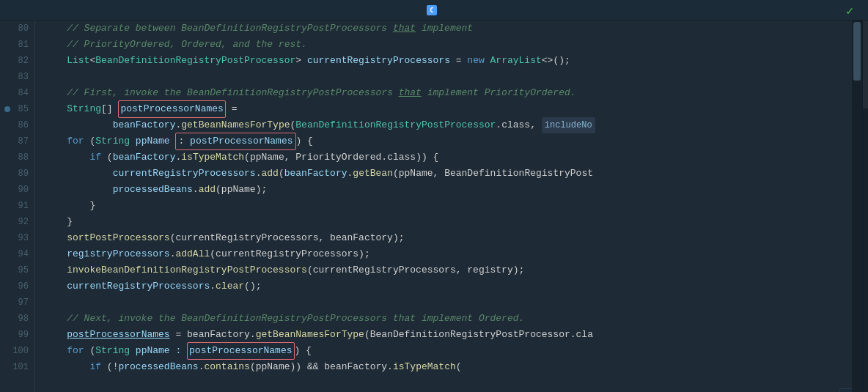 Image resolution: width=868 pixels, height=392 pixels. Describe the element at coordinates (18, 109) in the screenshot. I see `line-number: 85` at that location.